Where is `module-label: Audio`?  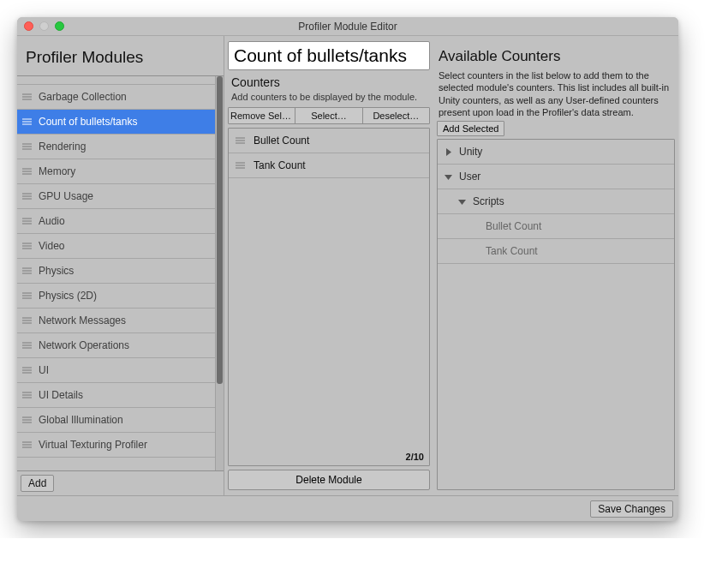 module-label: Audio is located at coordinates (51, 221).